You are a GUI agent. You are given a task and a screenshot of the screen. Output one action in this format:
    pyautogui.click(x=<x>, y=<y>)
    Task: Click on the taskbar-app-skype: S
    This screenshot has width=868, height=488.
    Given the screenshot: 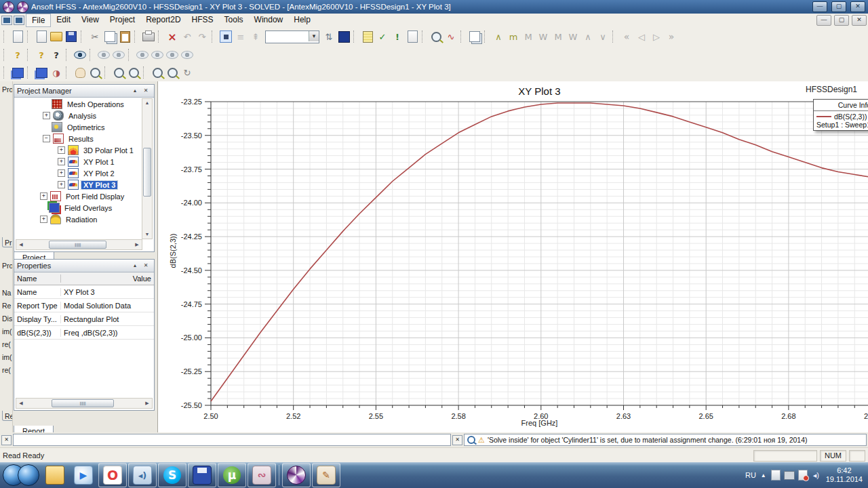 What is the action you would take?
    pyautogui.click(x=172, y=475)
    